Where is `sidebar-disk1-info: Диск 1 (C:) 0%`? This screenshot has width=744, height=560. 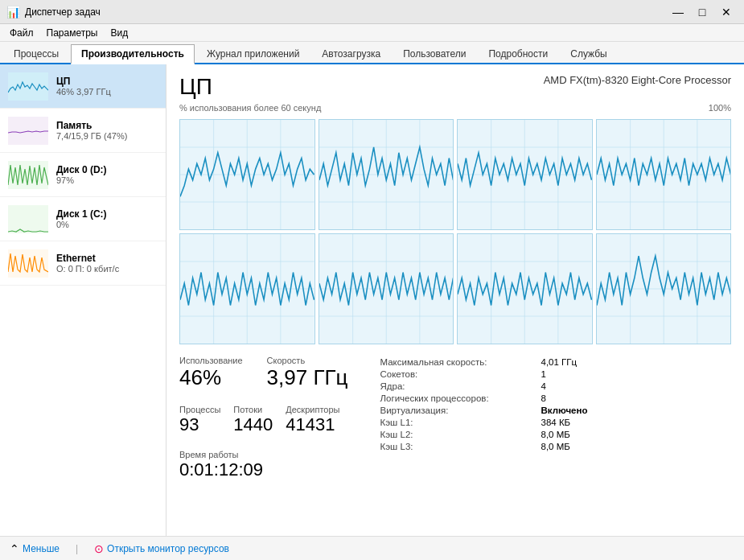 sidebar-disk1-info: Диск 1 (C:) 0% is located at coordinates (107, 219).